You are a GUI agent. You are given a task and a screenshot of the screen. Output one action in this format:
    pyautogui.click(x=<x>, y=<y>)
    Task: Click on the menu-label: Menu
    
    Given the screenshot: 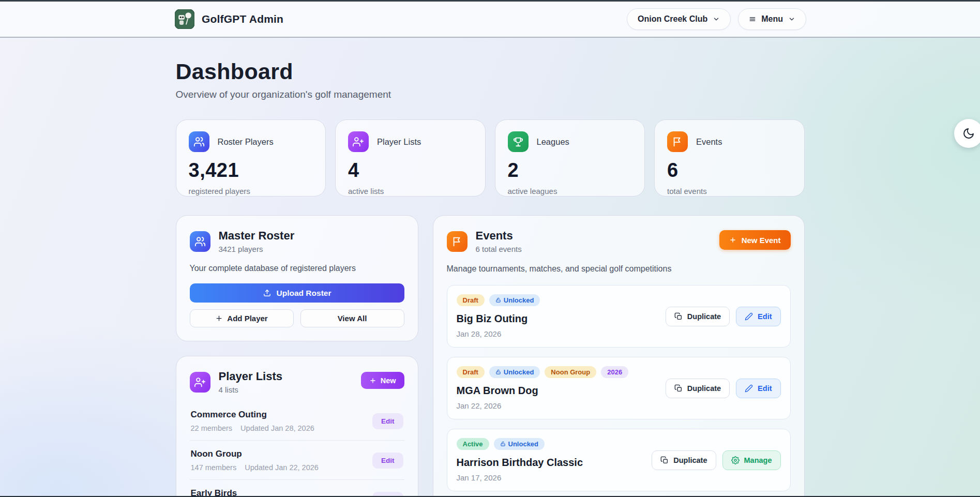 What is the action you would take?
    pyautogui.click(x=772, y=19)
    